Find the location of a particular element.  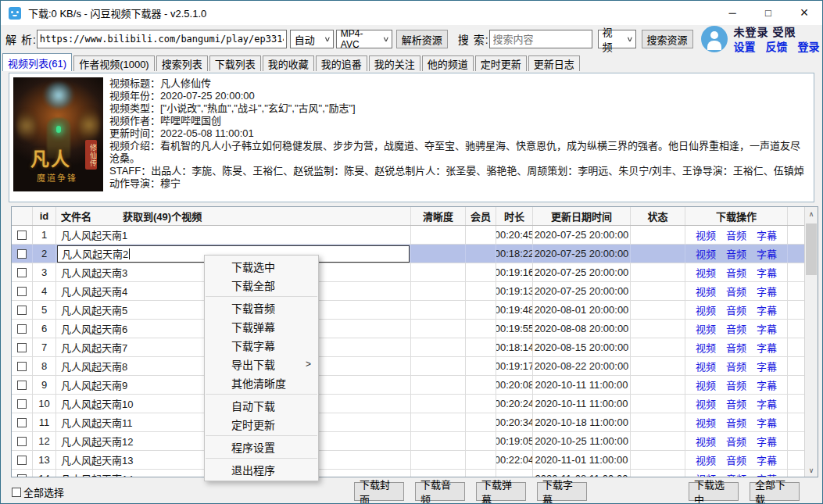

header-vip: 会员 is located at coordinates (481, 216).